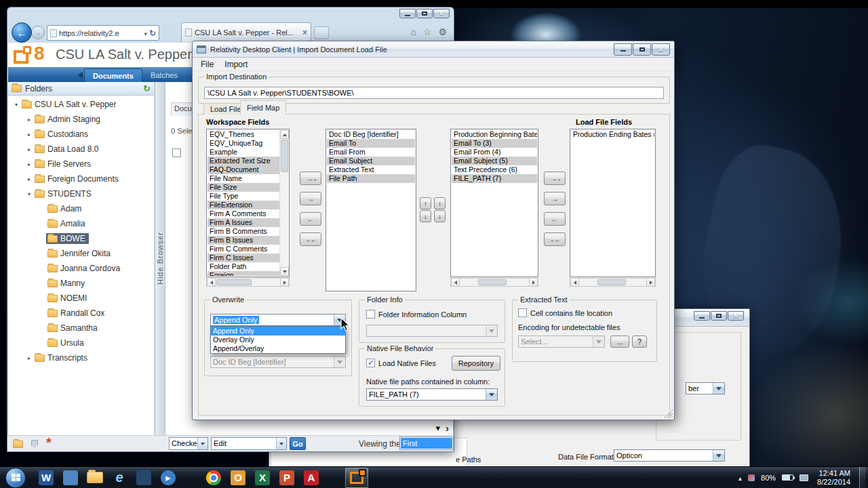 This screenshot has width=868, height=488. What do you see at coordinates (81, 343) in the screenshot?
I see `tree-item-ursula: Ursula` at bounding box center [81, 343].